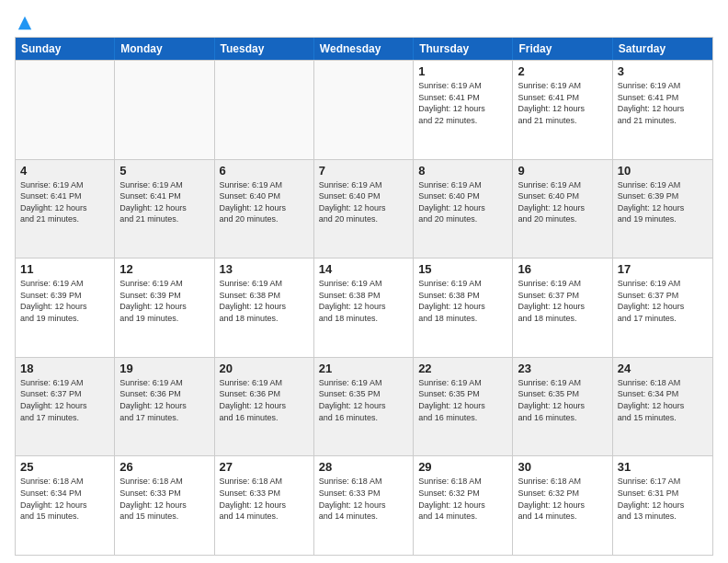 The width and height of the screenshot is (728, 563). I want to click on table-row: 7Sunrise: 6:19 AM Sunset: 6:40 PM Daylig…, so click(364, 210).